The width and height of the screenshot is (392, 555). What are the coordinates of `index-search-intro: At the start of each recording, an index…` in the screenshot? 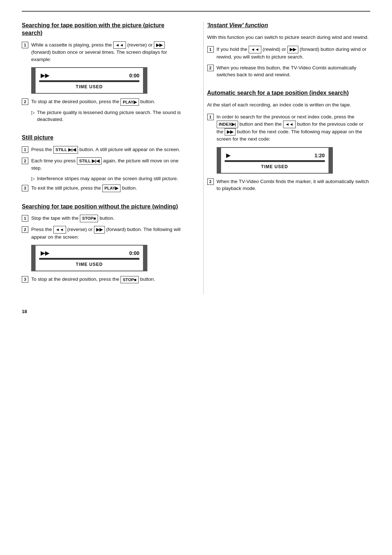 It's located at (289, 105).